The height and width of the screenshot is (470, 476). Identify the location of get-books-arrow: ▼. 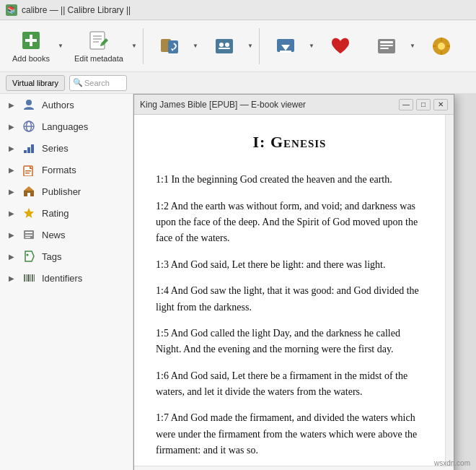
(312, 46).